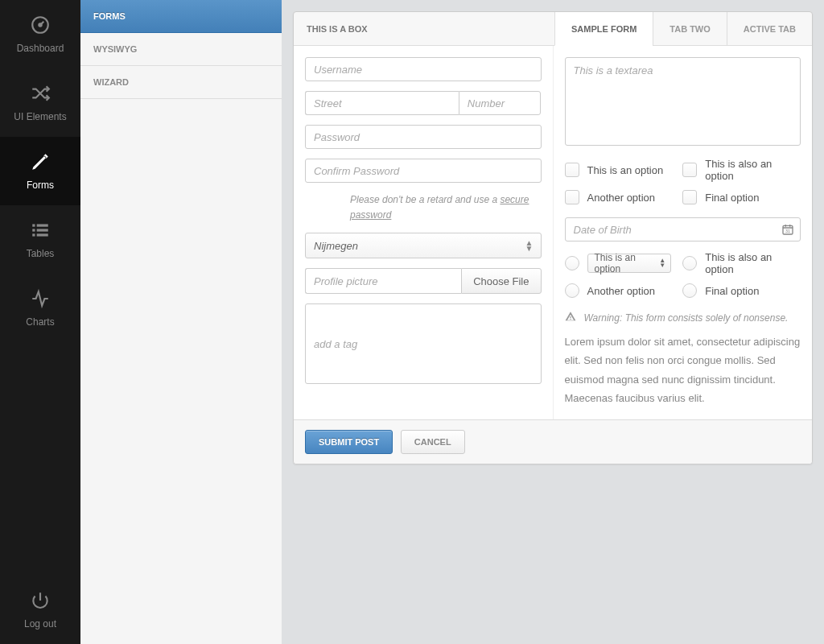  Describe the element at coordinates (624, 291) in the screenshot. I see `radio-option-3: Another option` at that location.